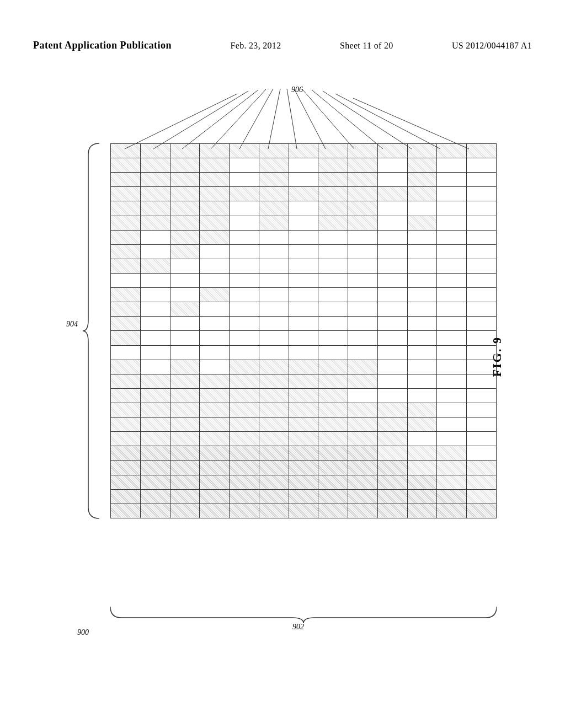  What do you see at coordinates (303, 618) in the screenshot?
I see `bottom-brace-area: 902` at bounding box center [303, 618].